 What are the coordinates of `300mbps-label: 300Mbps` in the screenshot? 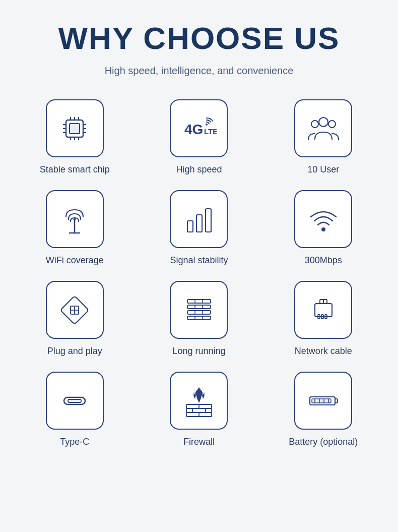 It's located at (323, 260).